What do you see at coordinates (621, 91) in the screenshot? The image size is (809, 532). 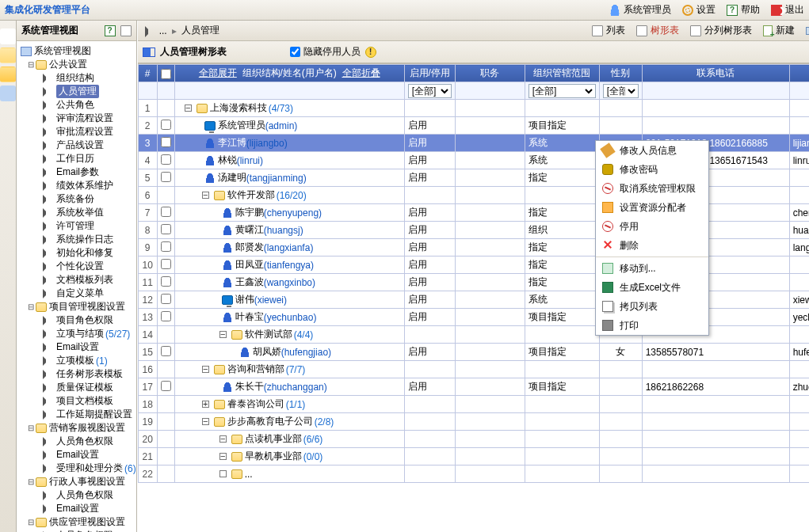 I see `filter-sex: [全部]` at bounding box center [621, 91].